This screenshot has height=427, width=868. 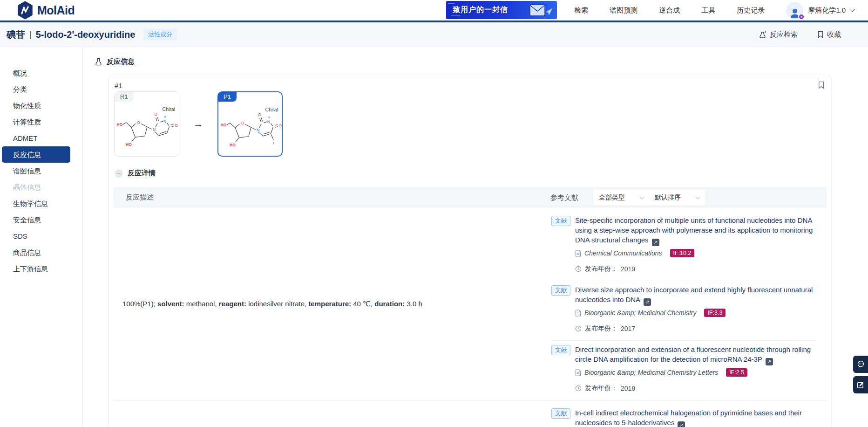 I want to click on vip-badge-icon: ♥, so click(x=801, y=17).